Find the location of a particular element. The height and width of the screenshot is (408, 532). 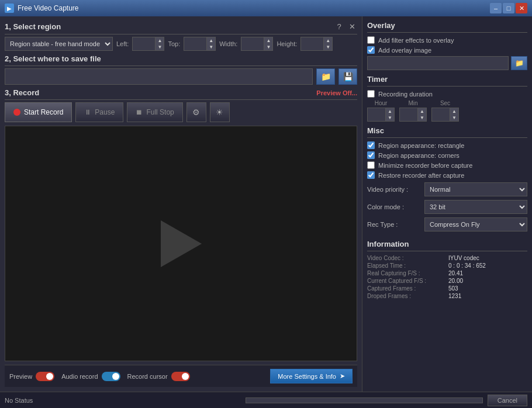

help-icon: ? is located at coordinates (339, 26).